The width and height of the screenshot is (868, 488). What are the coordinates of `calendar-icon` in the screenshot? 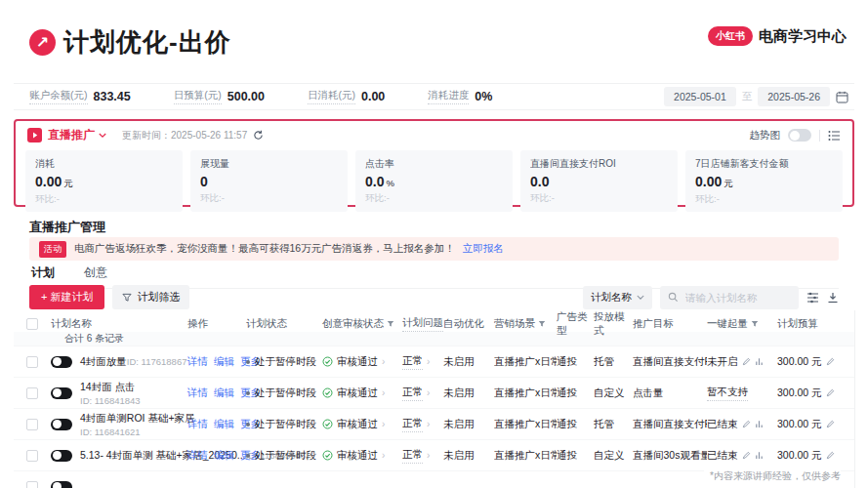 It's located at (842, 98).